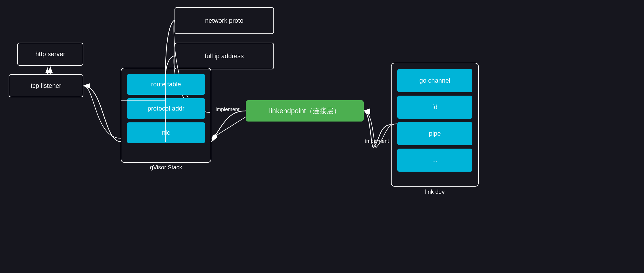 This screenshot has width=644, height=273. What do you see at coordinates (46, 86) in the screenshot?
I see `tcp-listener-box: tcp listener` at bounding box center [46, 86].